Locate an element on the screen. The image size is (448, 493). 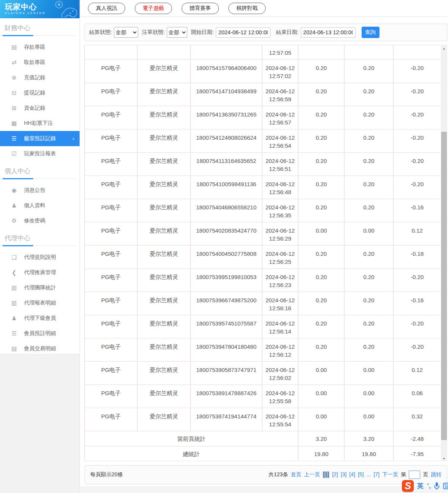
scroll-down-arrow-icon: ▼ is located at coordinates (444, 458).